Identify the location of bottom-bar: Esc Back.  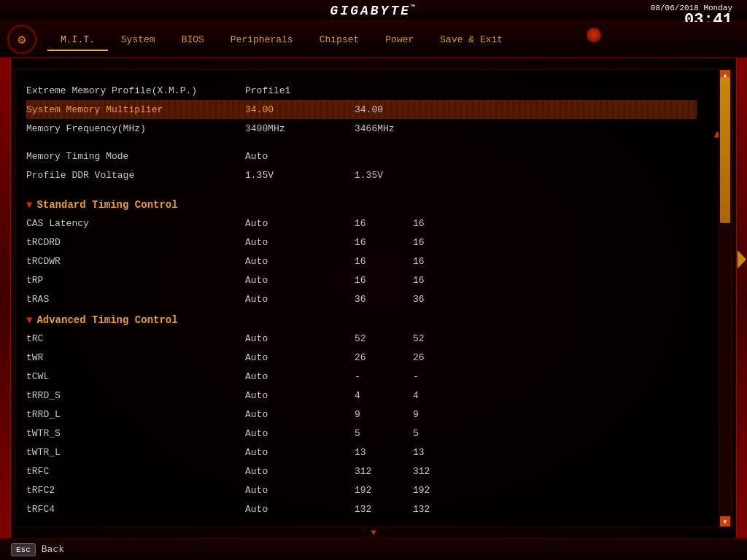
(374, 549).